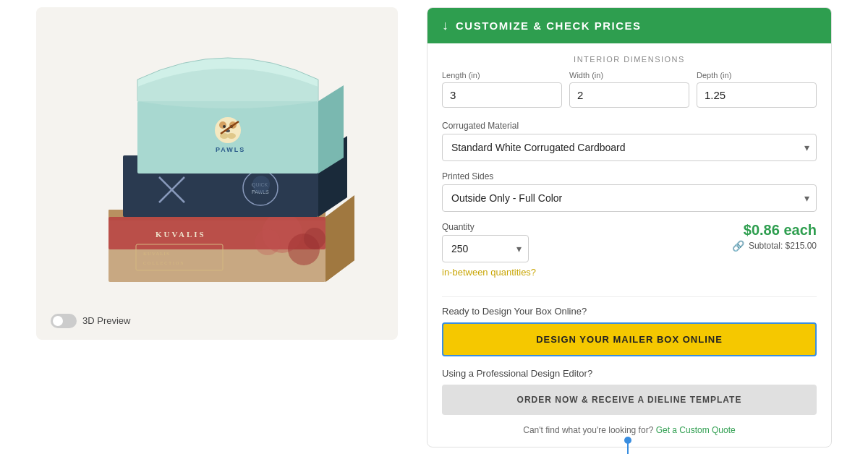 Image resolution: width=868 pixels, height=454 pixels. What do you see at coordinates (164, 263) in the screenshot?
I see `svg-text: COLLECTION` at bounding box center [164, 263].